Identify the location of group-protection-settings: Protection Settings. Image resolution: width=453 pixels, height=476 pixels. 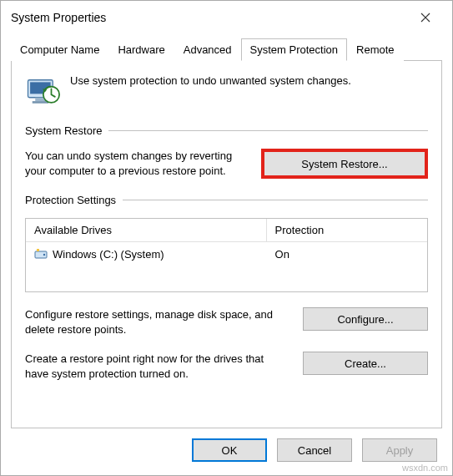
(227, 200).